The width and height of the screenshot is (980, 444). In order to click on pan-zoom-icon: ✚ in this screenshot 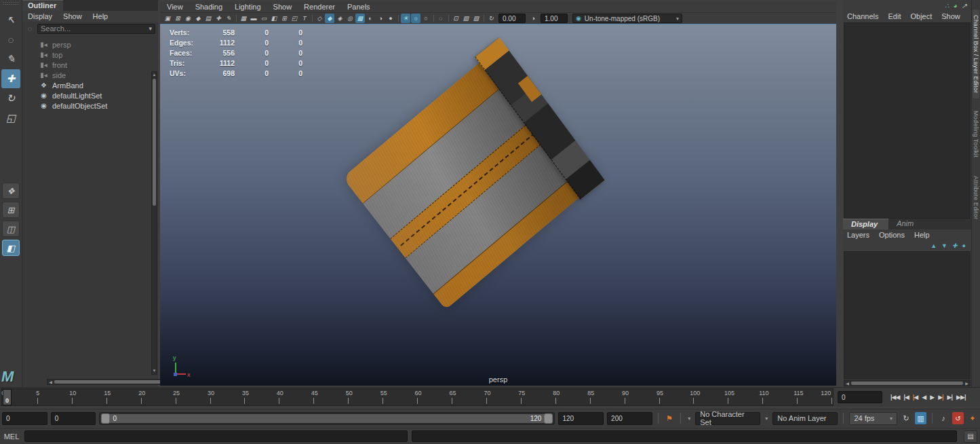, I will do `click(218, 18)`.